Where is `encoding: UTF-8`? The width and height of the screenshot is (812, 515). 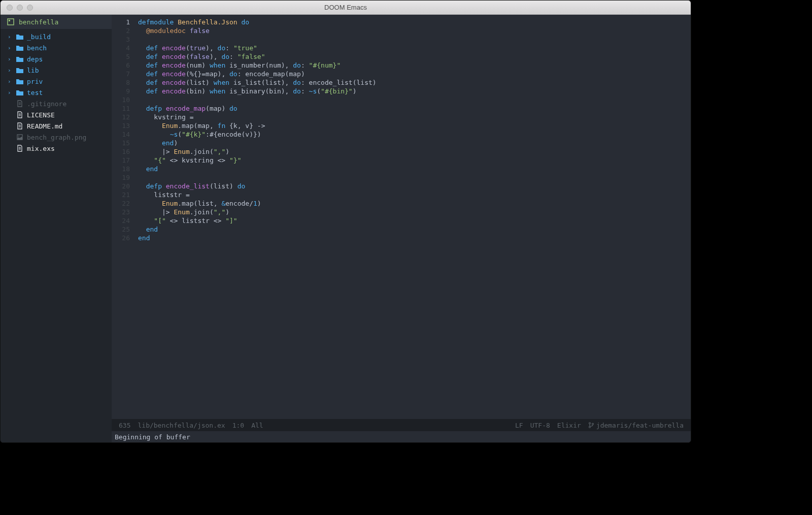 encoding: UTF-8 is located at coordinates (540, 426).